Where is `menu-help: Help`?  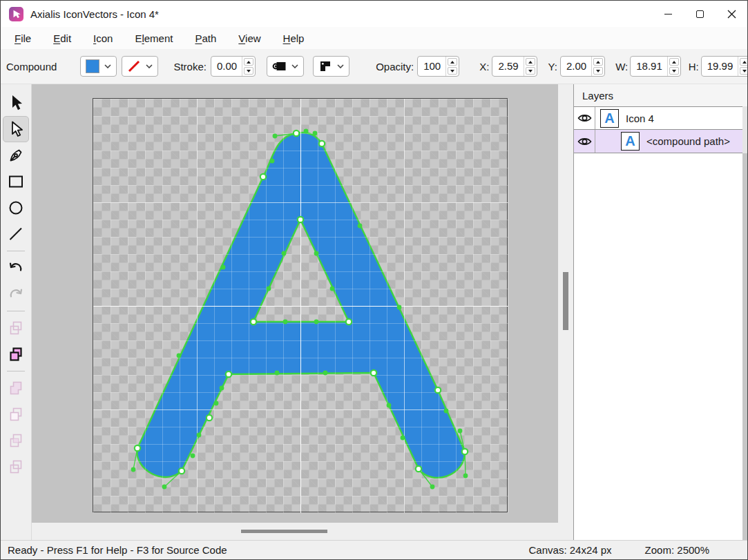
menu-help: Help is located at coordinates (294, 39).